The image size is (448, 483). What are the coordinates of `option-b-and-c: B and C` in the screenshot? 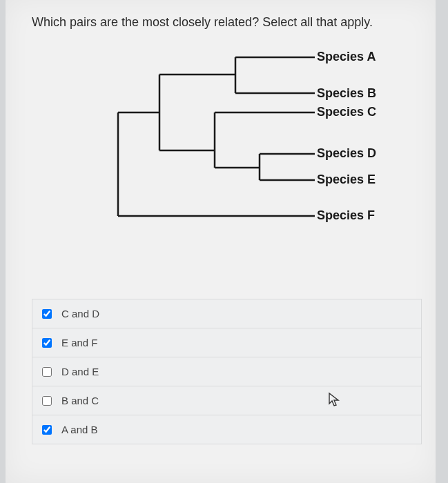 It's located at (226, 400).